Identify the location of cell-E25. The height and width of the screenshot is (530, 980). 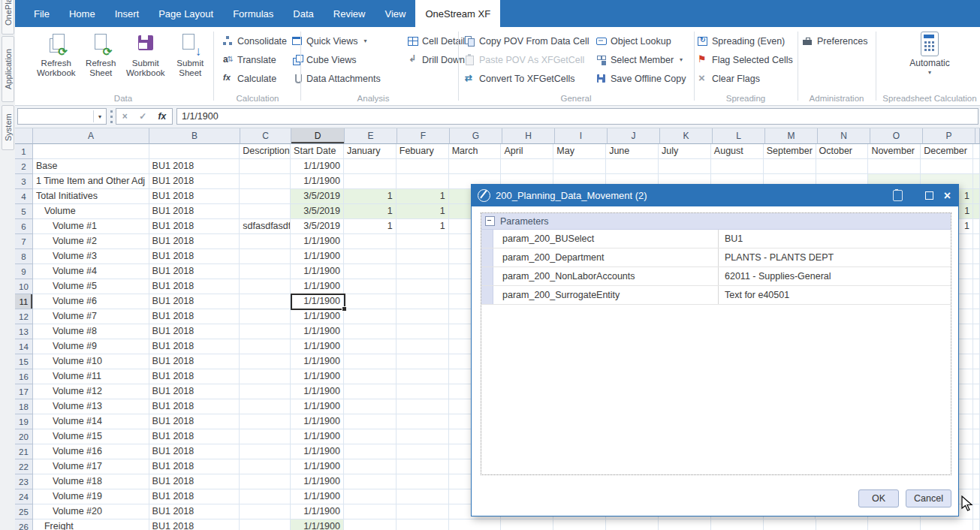
(370, 512).